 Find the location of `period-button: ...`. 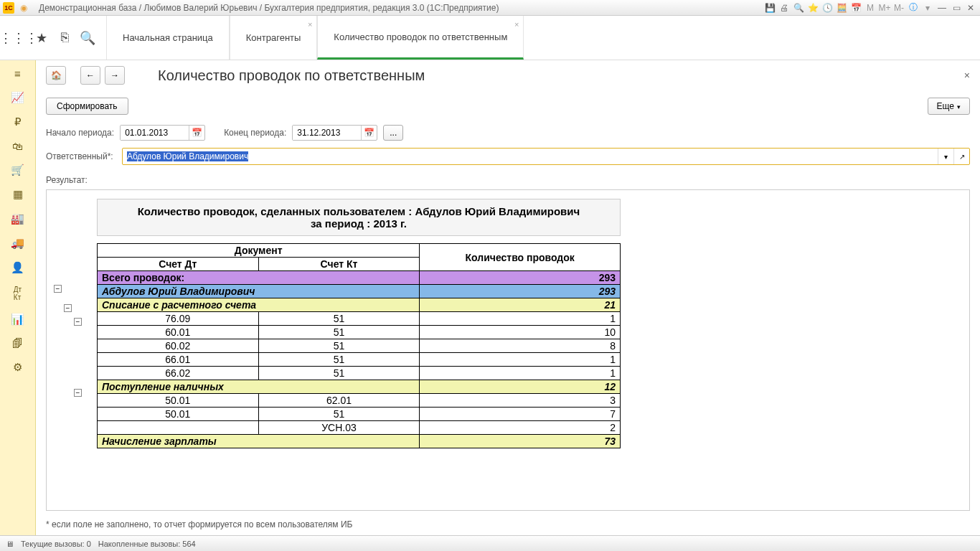

period-button: ... is located at coordinates (393, 133).